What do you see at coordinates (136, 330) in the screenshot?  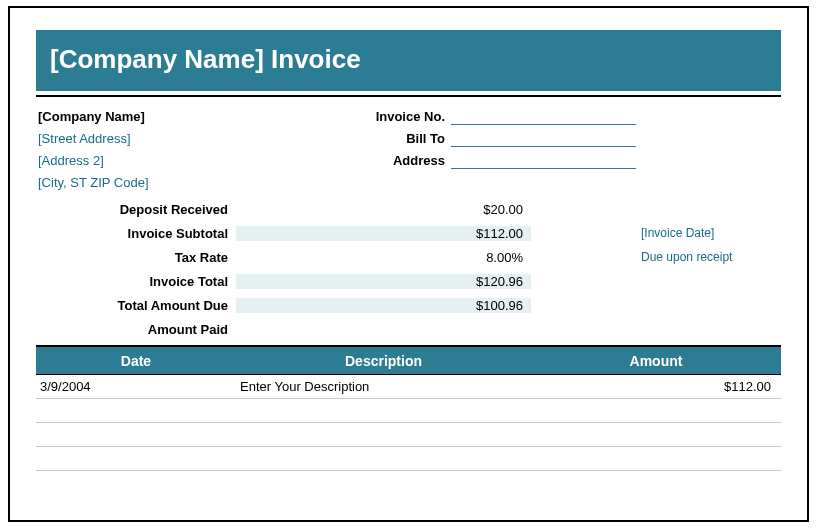 I see `amount-paid-label: Amount Paid` at bounding box center [136, 330].